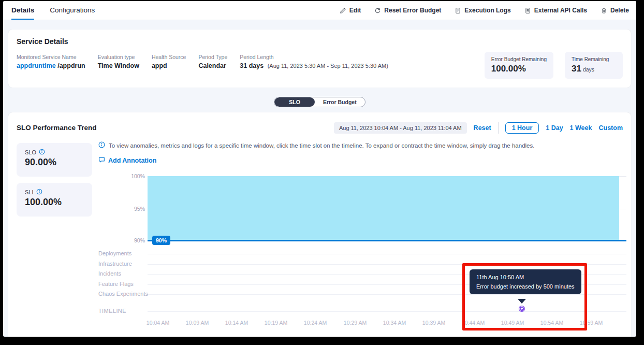 The width and height of the screenshot is (644, 345). I want to click on tooltip-arrow, so click(522, 301).